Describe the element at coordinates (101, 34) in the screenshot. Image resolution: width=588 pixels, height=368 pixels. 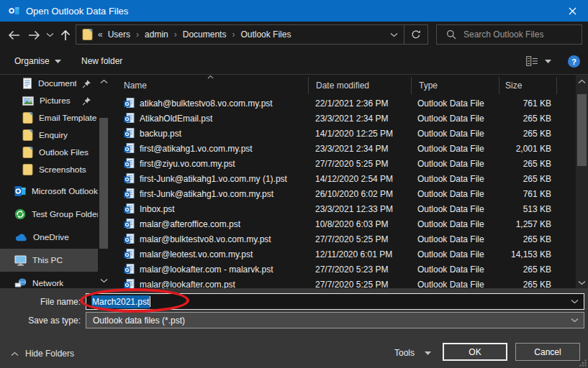
I see `breadcrumb-overflow-marker: «` at that location.